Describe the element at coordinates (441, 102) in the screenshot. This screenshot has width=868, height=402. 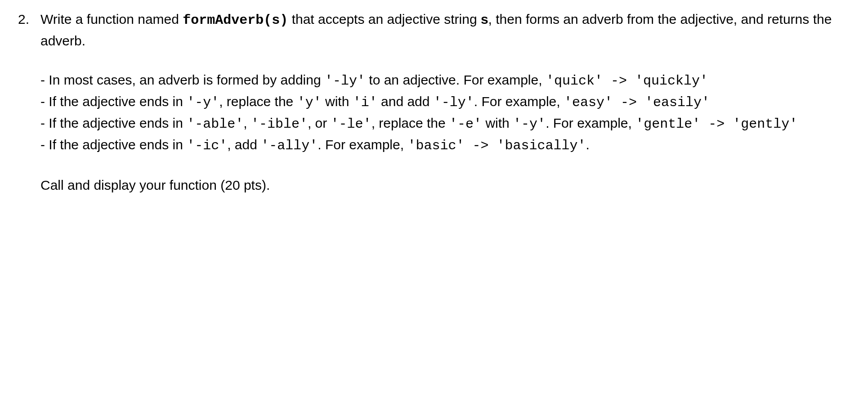
I see `rule-item: - If the adjective ends in '-y', replace…` at that location.